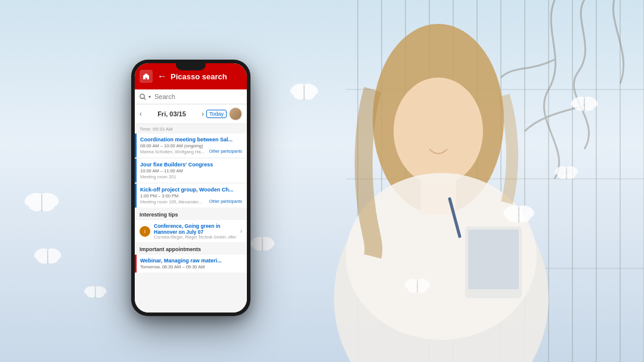 This screenshot has height=362, width=644. Describe the element at coordinates (162, 76) in the screenshot. I see `back-button: ←` at that location.